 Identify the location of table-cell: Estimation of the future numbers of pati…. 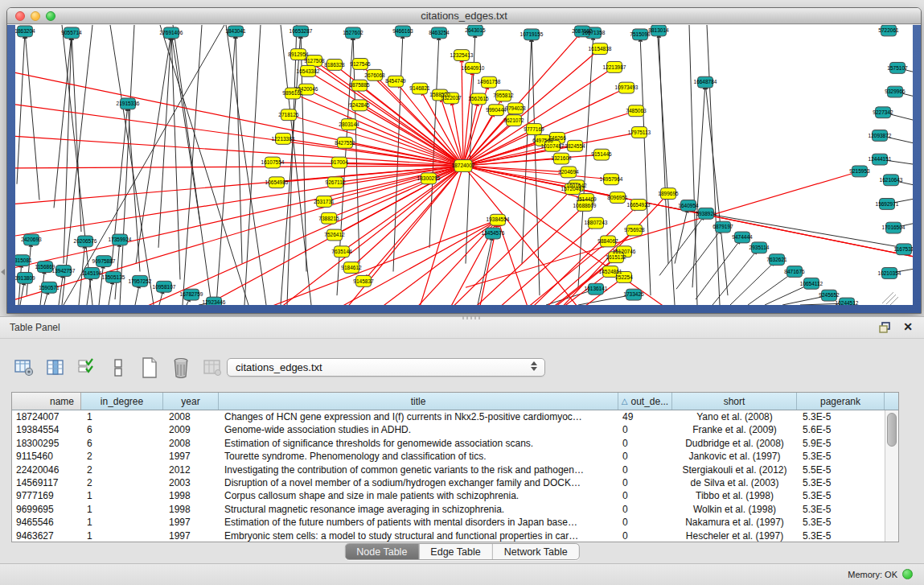
(418, 522).